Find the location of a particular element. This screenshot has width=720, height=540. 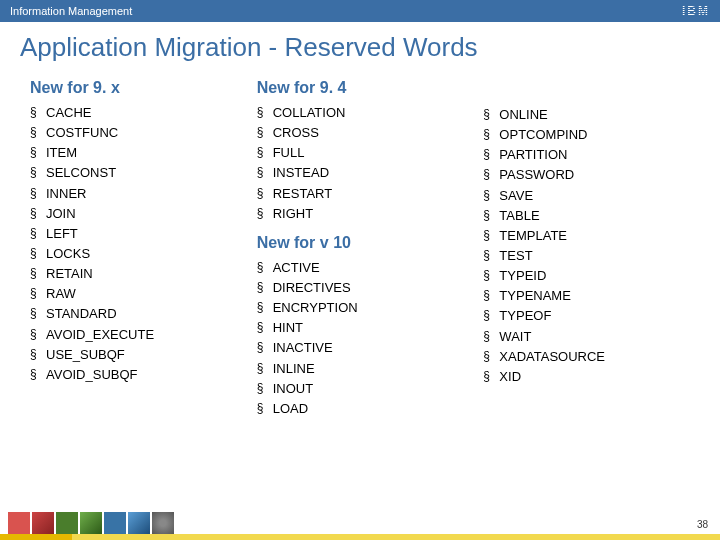

list-item: RAW is located at coordinates (134, 294).